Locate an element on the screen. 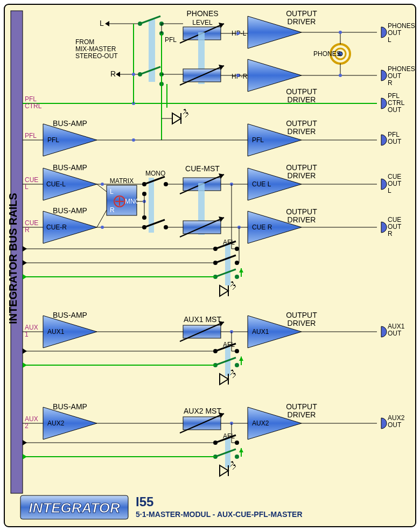  busamp-aux1: BUS-AMP is located at coordinates (70, 315).